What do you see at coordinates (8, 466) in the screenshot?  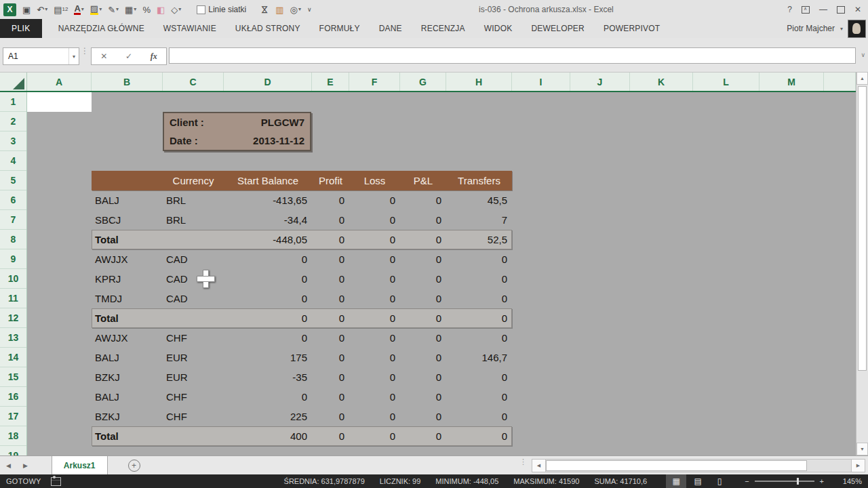 I see `prev-sheet-icon: ◀` at bounding box center [8, 466].